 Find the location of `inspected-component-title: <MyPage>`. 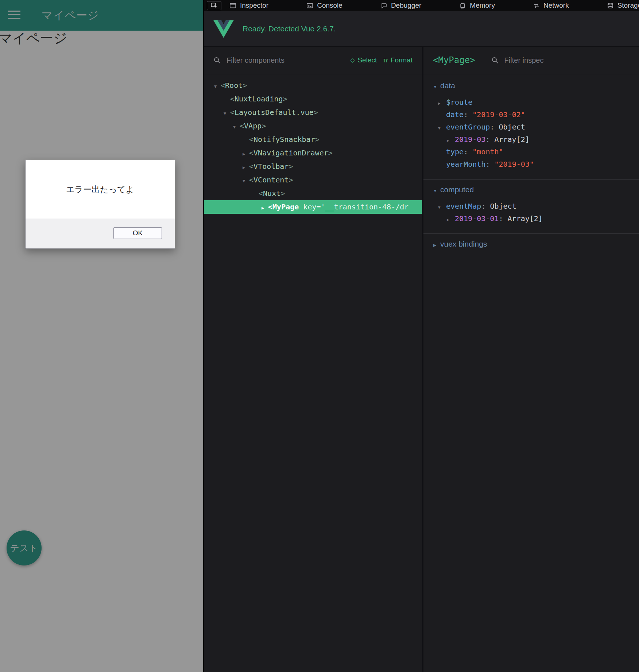

inspected-component-title: <MyPage> is located at coordinates (454, 60).